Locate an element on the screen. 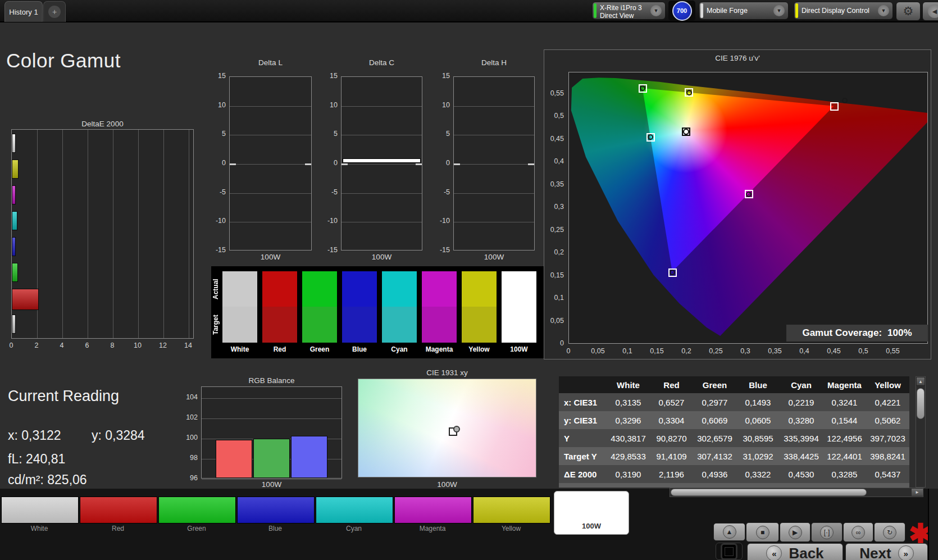 The width and height of the screenshot is (938, 560). pattern-label: White is located at coordinates (39, 529).